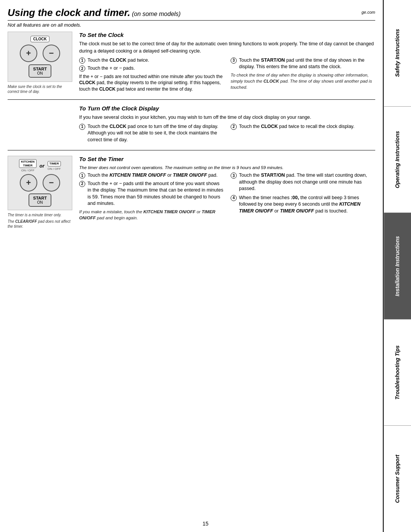 The image size is (411, 532). Describe the element at coordinates (40, 200) in the screenshot. I see `timer-start-on-button: START ON` at that location.